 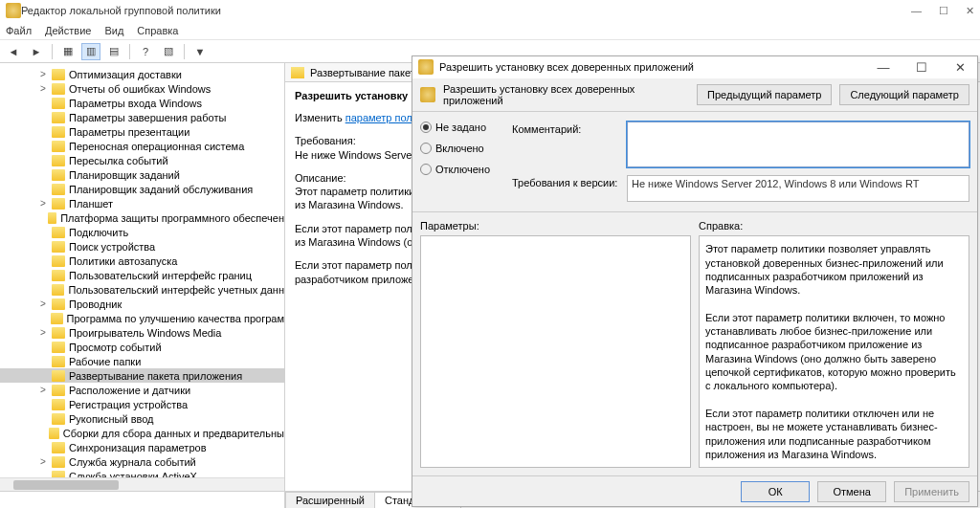 I want to click on comment-label: Комментарий:, so click(x=566, y=128).